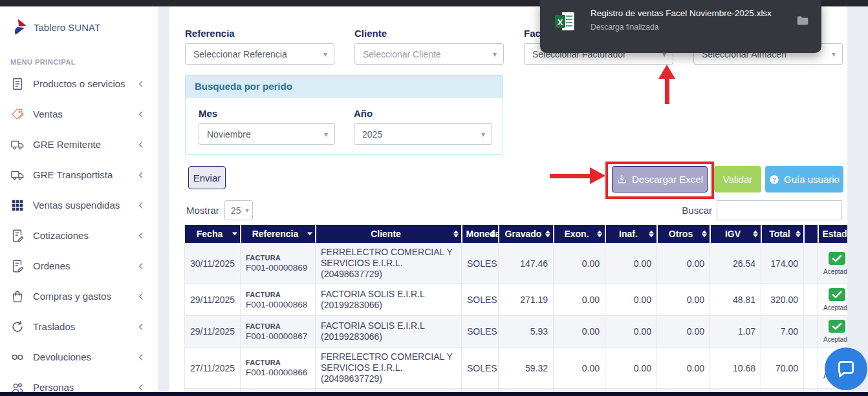 The height and width of the screenshot is (396, 868). What do you see at coordinates (85, 174) in the screenshot?
I see `sidebar-item-label: GRE Transportista` at bounding box center [85, 174].